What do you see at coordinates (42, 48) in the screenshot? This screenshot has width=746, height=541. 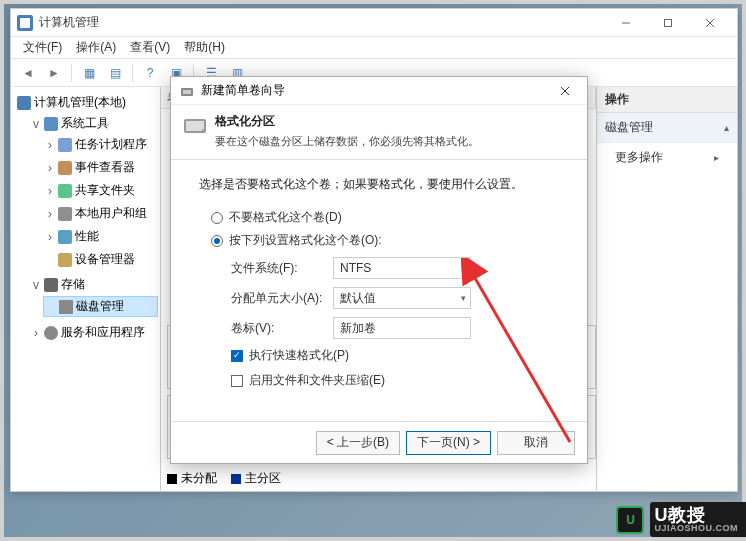 I see `menu-file: 文件(F)` at bounding box center [42, 48].